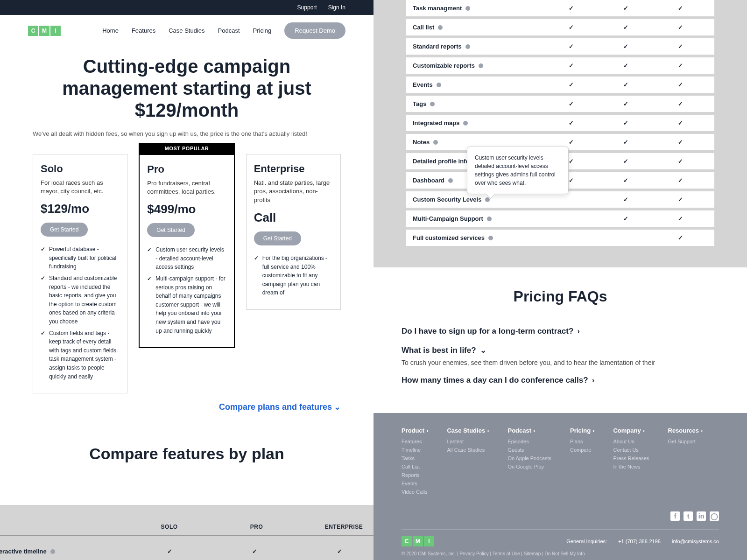 This screenshot has height=560, width=747. I want to click on nav-links: Home Features Case Studies Podcast Prici…, so click(224, 31).